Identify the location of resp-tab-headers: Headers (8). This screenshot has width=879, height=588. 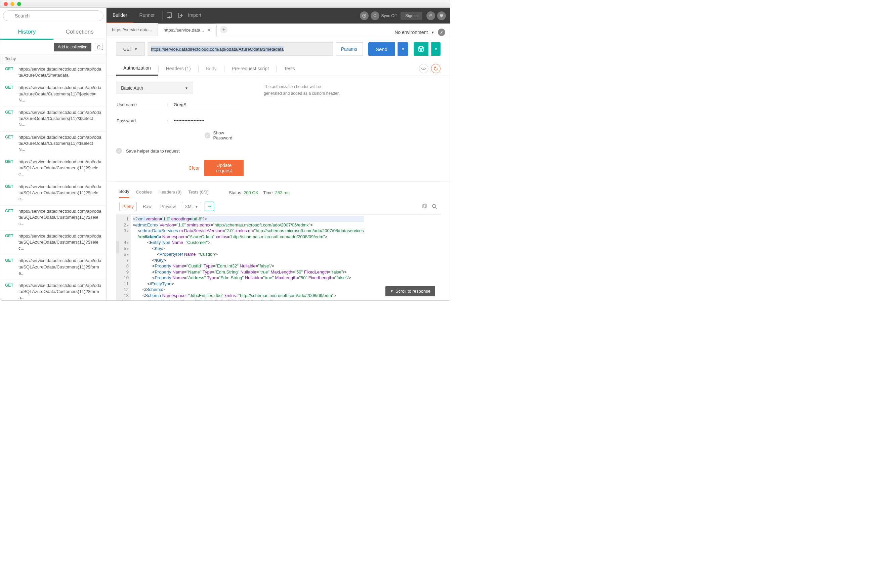
(170, 193).